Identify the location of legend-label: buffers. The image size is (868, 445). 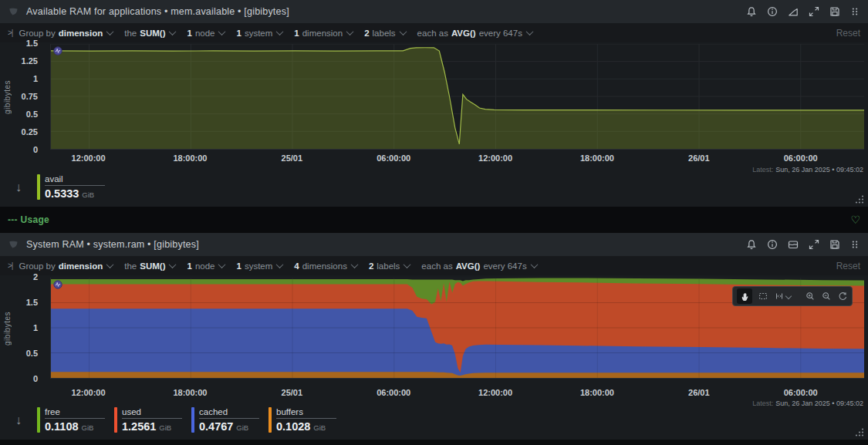
(306, 413).